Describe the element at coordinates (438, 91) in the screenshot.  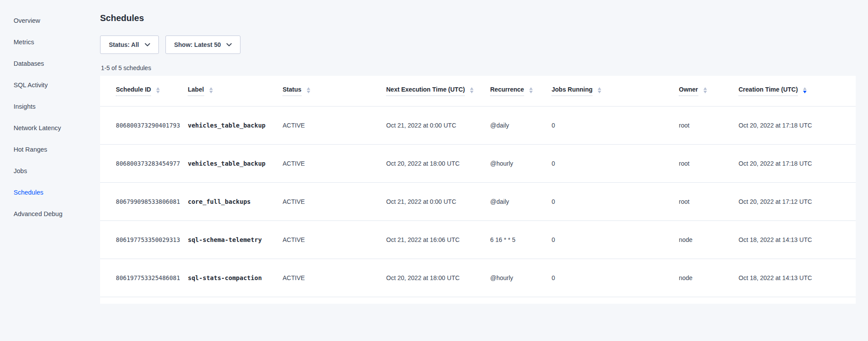
I see `column-header-next-execution-time: Next Execution Time (UTC)` at that location.